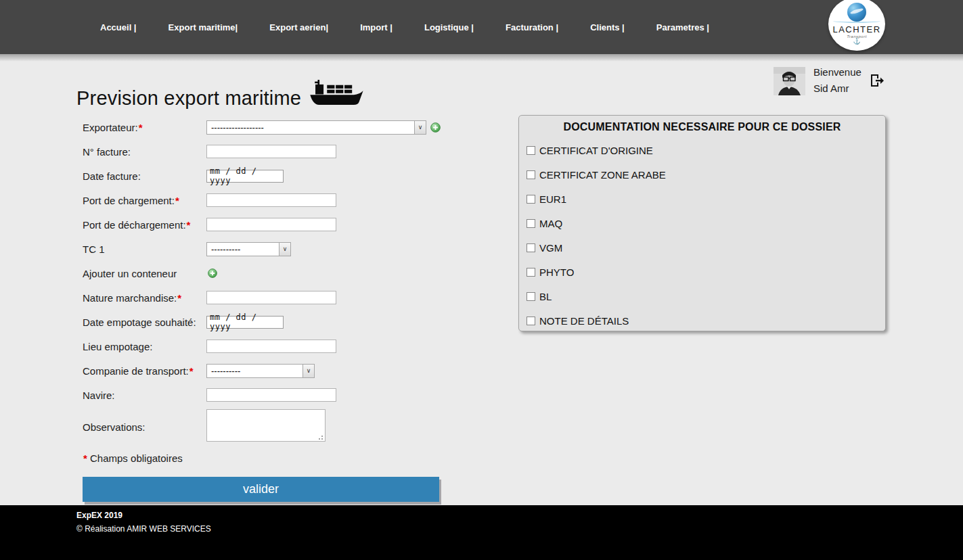  Describe the element at coordinates (145, 346) in the screenshot. I see `field-label: Lieu empotage:` at that location.